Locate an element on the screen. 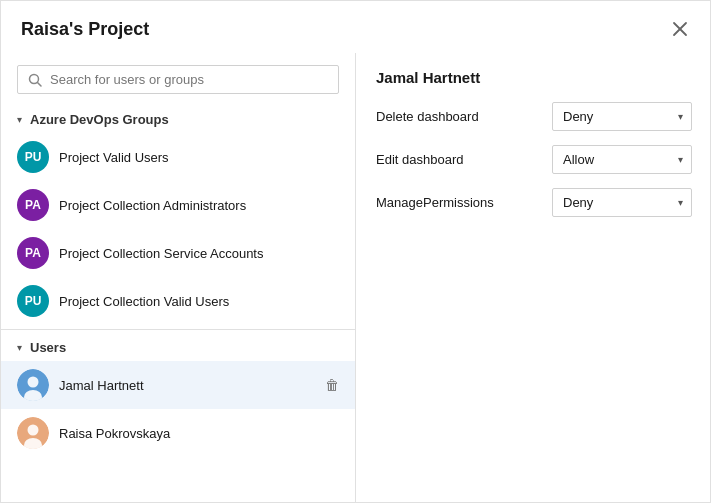 The width and height of the screenshot is (711, 503). groups-section-header: ▾ Azure DevOps Groups is located at coordinates (178, 120).